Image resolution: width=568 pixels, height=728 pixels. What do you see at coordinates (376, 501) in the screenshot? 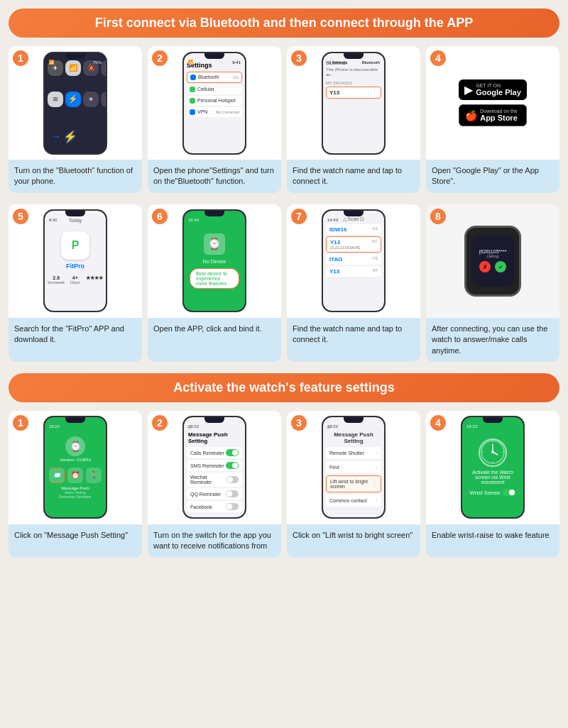
I see `common-arrow: ›` at bounding box center [376, 501].